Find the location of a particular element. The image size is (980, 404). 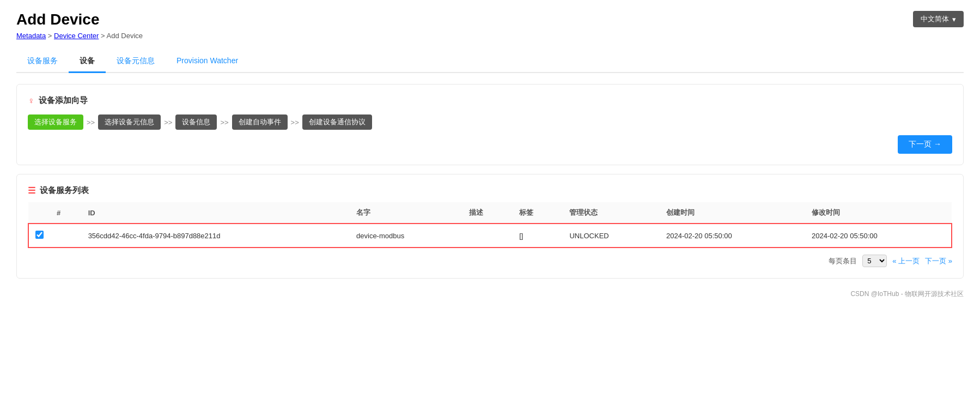

col-modified-time: 修改时间 is located at coordinates (878, 213).